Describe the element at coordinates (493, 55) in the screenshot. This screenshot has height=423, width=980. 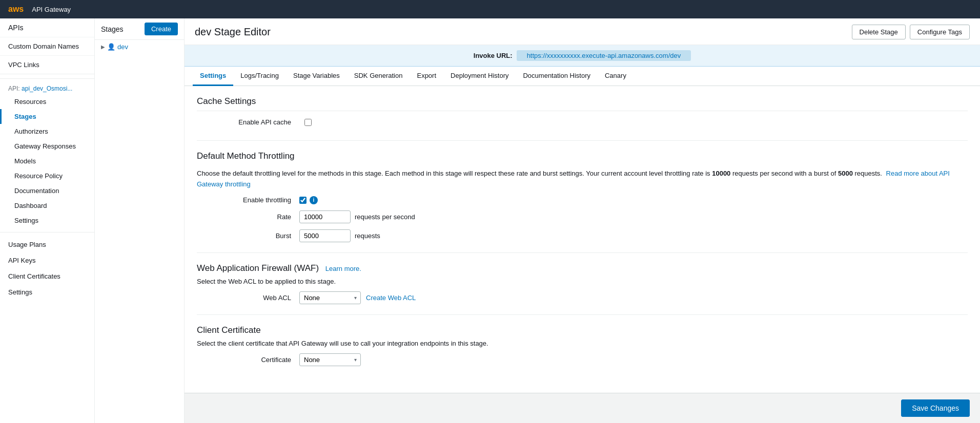
I see `invoke-url-label: Invoke URL:` at that location.